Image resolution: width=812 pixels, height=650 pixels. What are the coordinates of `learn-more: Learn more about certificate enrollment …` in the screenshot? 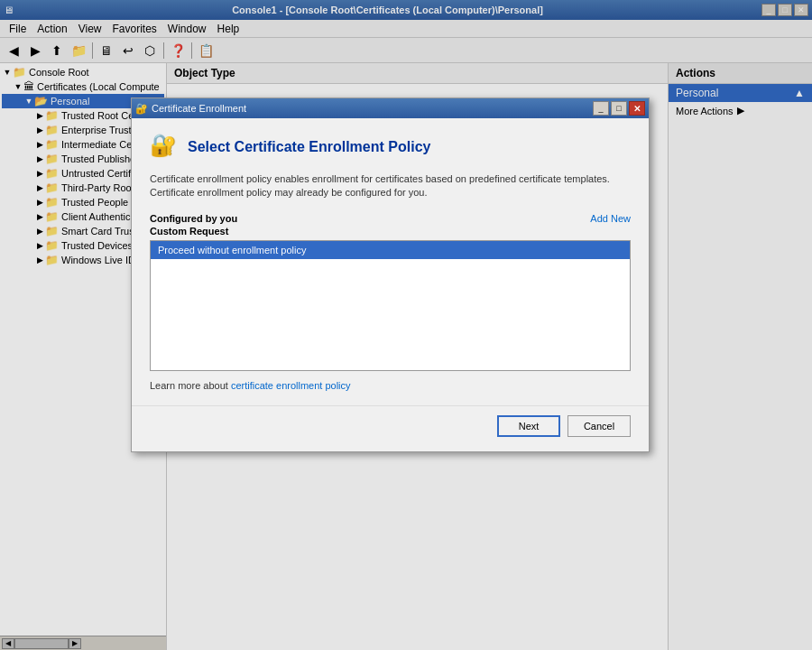 It's located at (390, 385).